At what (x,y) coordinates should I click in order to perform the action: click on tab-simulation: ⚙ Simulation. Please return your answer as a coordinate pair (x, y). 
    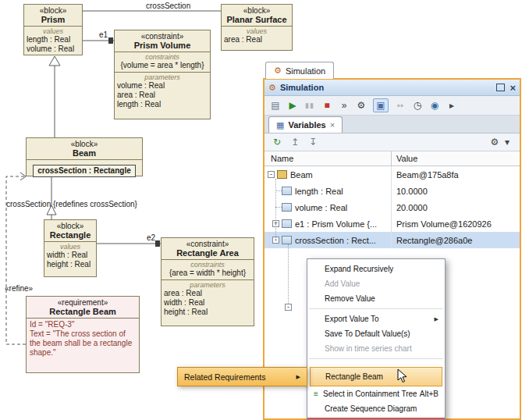
    Looking at the image, I should click on (300, 70).